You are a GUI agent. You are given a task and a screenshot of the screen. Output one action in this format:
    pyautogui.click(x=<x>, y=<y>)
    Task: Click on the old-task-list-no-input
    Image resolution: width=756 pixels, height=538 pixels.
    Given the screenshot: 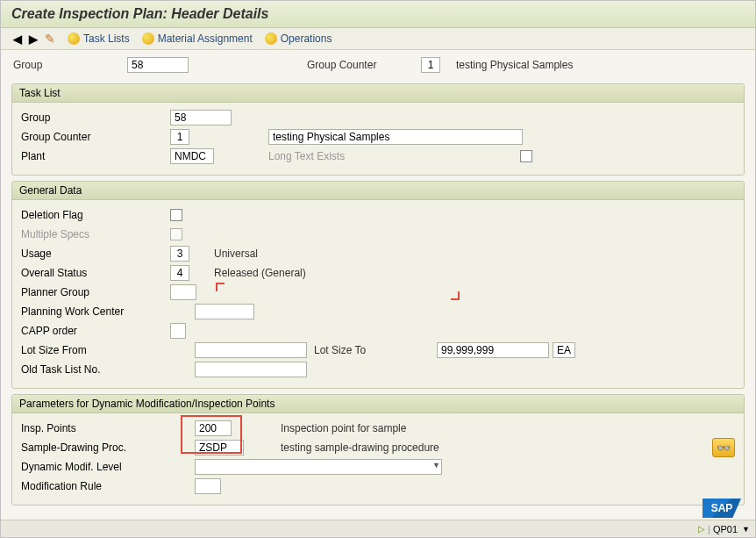 What is the action you would take?
    pyautogui.click(x=251, y=369)
    